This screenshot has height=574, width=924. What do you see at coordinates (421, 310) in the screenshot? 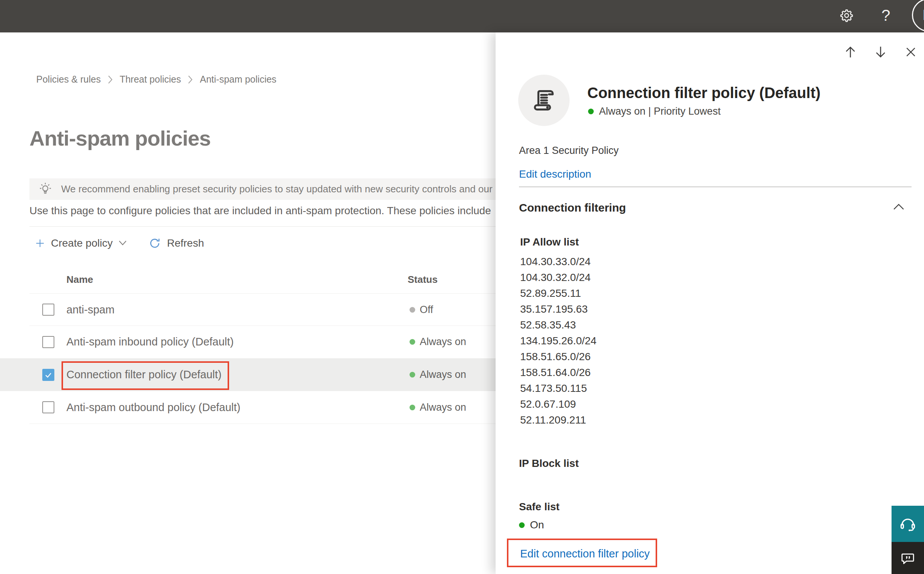
I see `status-cell: Off` at bounding box center [421, 310].